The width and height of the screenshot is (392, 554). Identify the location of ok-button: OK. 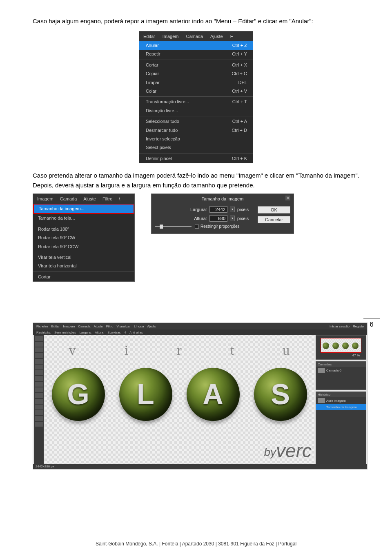
(274, 210).